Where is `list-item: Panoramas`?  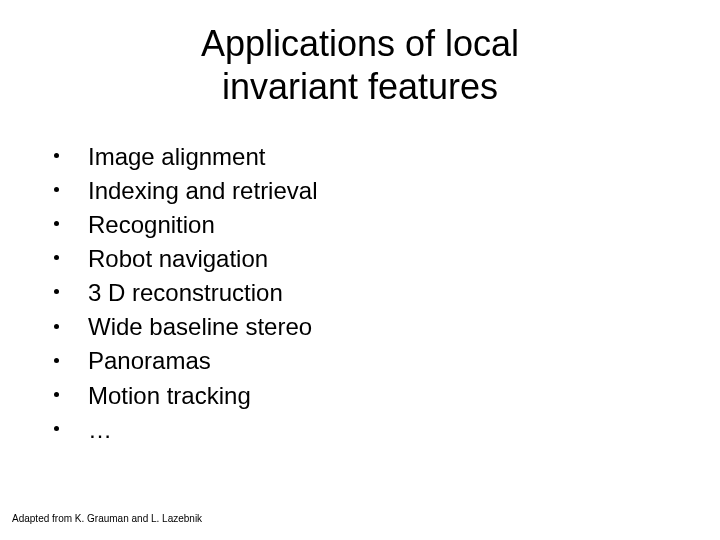 list-item: Panoramas is located at coordinates (182, 361).